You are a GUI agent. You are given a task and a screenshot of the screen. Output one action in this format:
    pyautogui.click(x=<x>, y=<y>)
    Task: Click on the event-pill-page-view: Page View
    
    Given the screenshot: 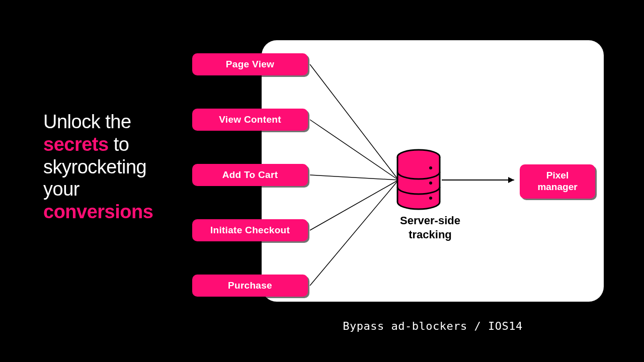 What is the action you would take?
    pyautogui.click(x=250, y=64)
    